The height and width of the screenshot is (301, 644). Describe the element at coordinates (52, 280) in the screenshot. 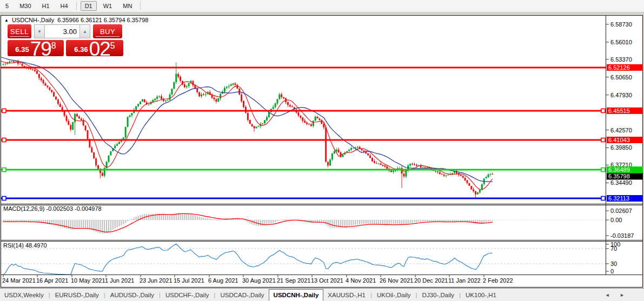

I see `date-tick-label: 16 Apr 2021` at that location.